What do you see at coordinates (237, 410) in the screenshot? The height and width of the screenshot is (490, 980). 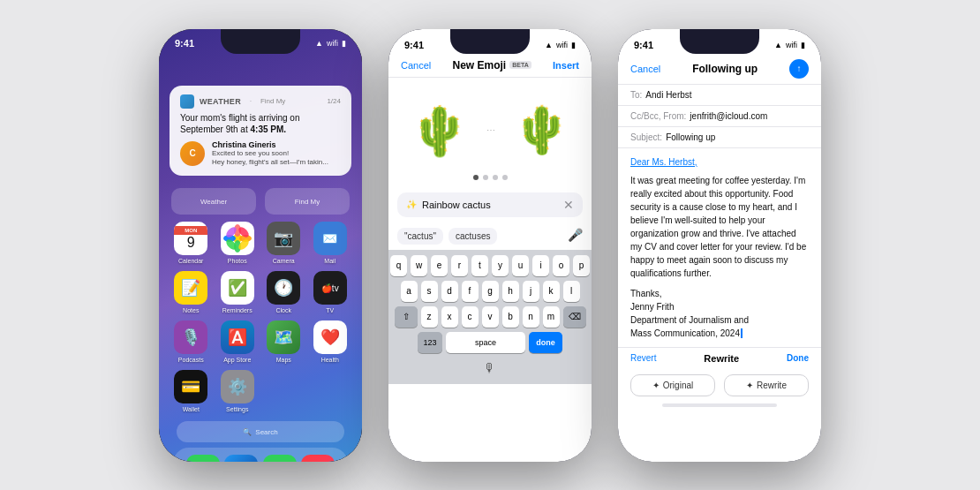 I see `settings-label: Settings` at bounding box center [237, 410].